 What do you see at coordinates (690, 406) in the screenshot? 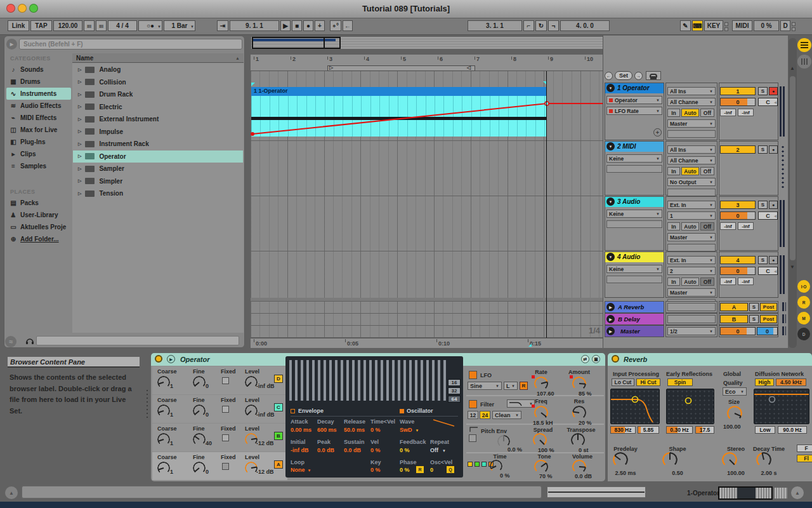
I see `spin-display` at bounding box center [690, 406].